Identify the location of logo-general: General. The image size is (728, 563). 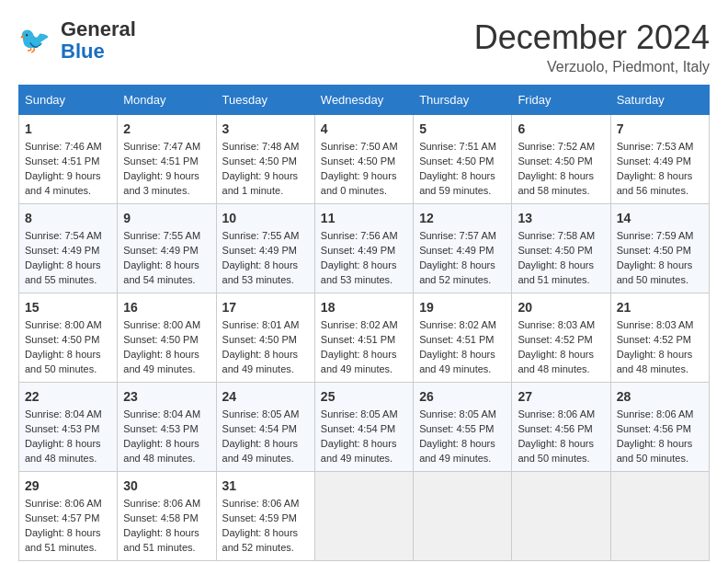
(98, 29).